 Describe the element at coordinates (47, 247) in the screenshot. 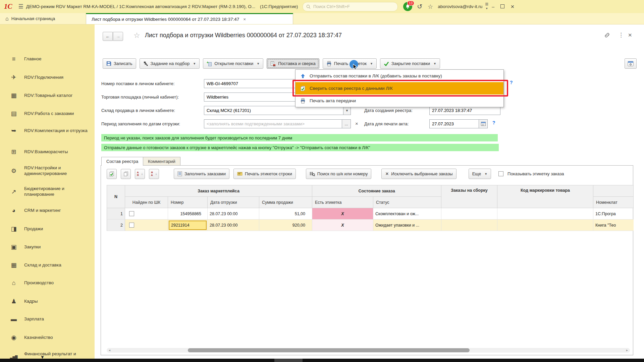

I see `sidebar-item-11: ▣Закупки` at that location.